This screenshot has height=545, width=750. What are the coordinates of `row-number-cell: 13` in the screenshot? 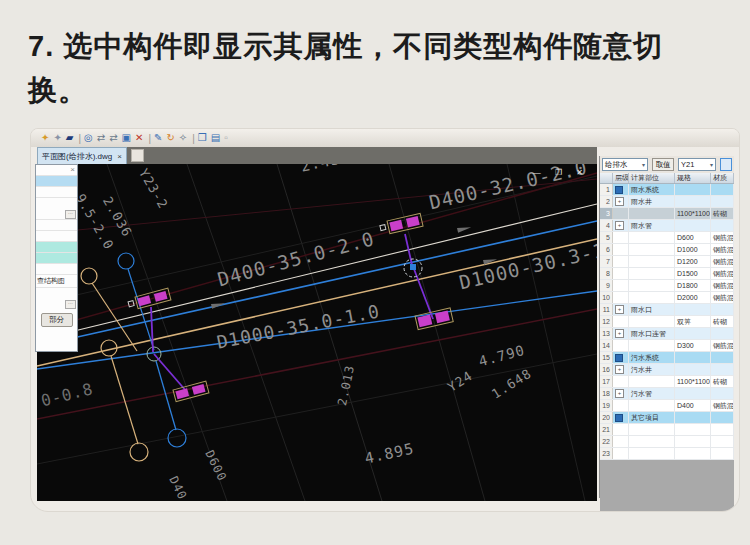 It's located at (606, 334).